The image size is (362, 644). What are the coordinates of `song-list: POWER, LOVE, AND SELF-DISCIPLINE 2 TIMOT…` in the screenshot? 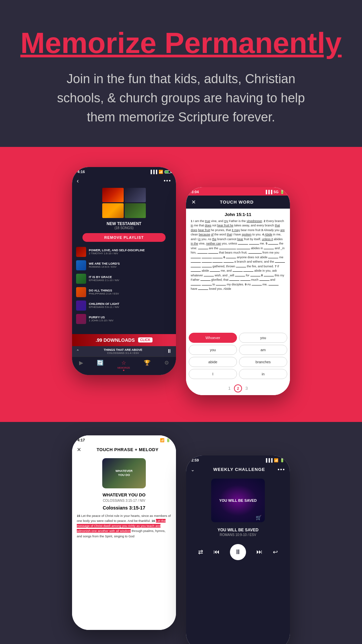 It's located at (124, 288).